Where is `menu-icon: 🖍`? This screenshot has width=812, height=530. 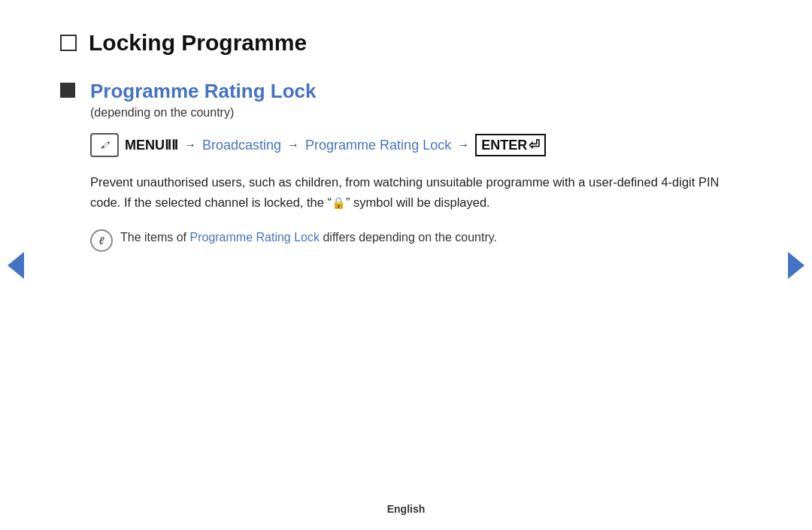
menu-icon: 🖍 is located at coordinates (105, 145).